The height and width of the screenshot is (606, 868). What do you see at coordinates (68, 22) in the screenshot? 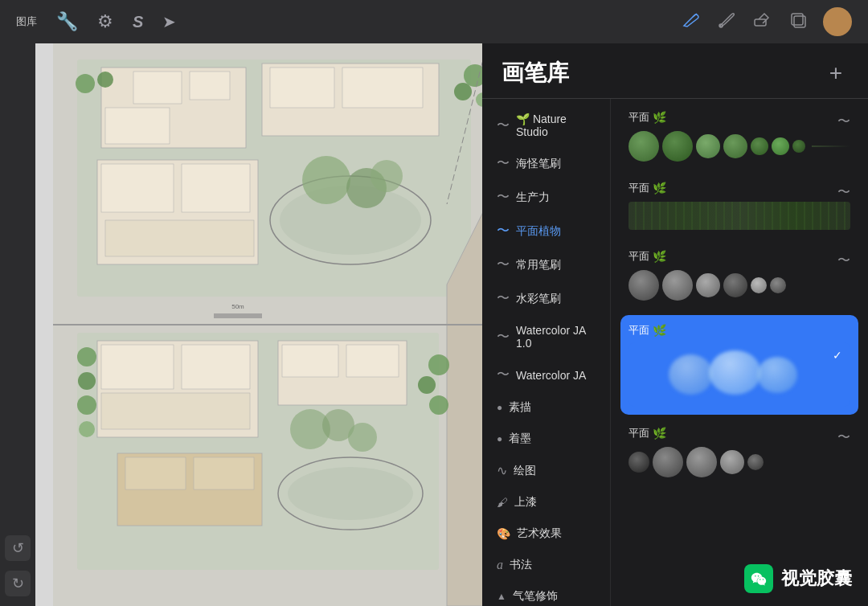
I see `wrench-icon: 🔧` at bounding box center [68, 22].